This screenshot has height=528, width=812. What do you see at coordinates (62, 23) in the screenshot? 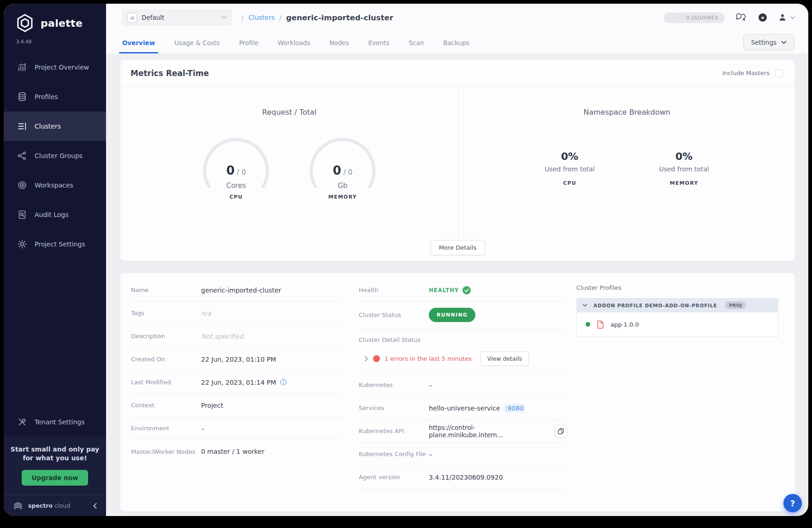
I see `brand-name: palette` at bounding box center [62, 23].